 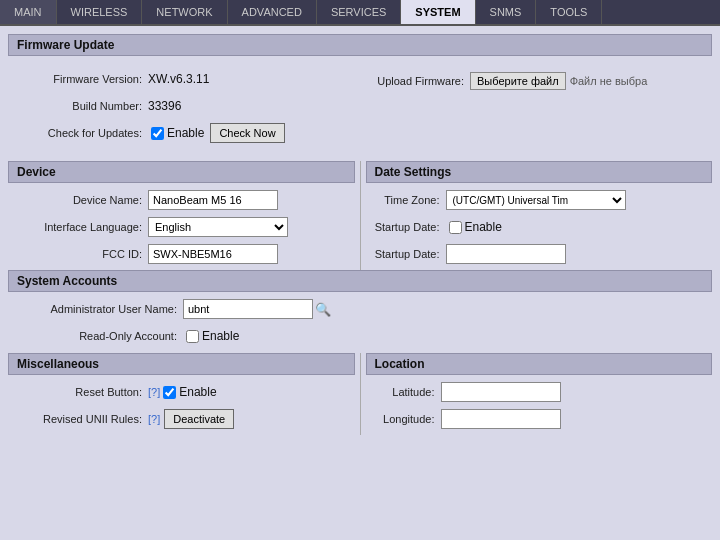 What do you see at coordinates (154, 392) in the screenshot?
I see `reset-help-link: [?]` at bounding box center [154, 392].